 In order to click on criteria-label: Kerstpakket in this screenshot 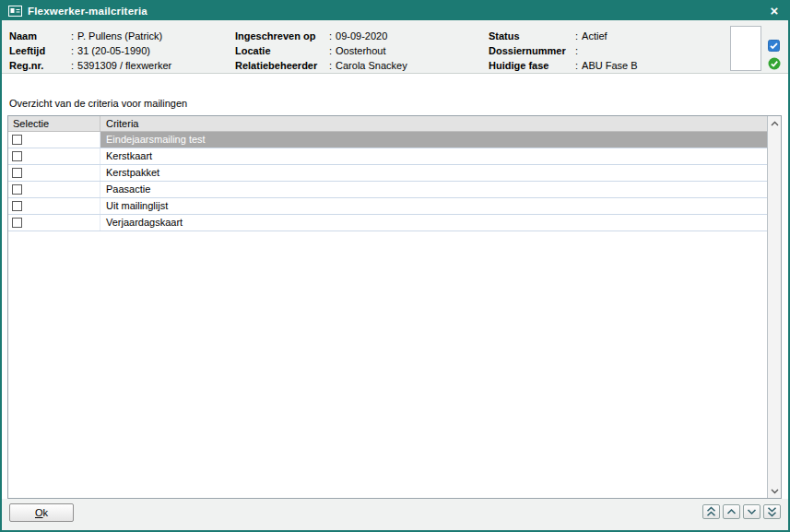, I will do `click(133, 172)`.